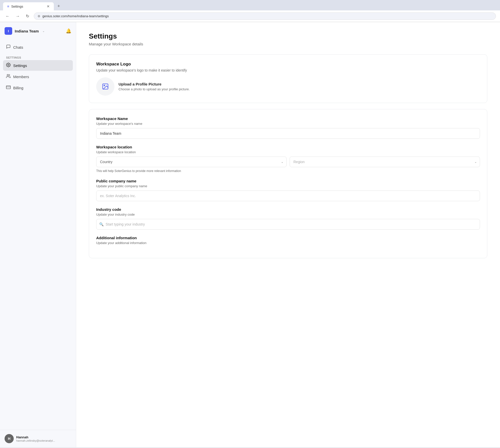  What do you see at coordinates (265, 16) in the screenshot?
I see `url-input: ⚙ genius.soter.com/home/indiana-team/set…` at bounding box center [265, 16].